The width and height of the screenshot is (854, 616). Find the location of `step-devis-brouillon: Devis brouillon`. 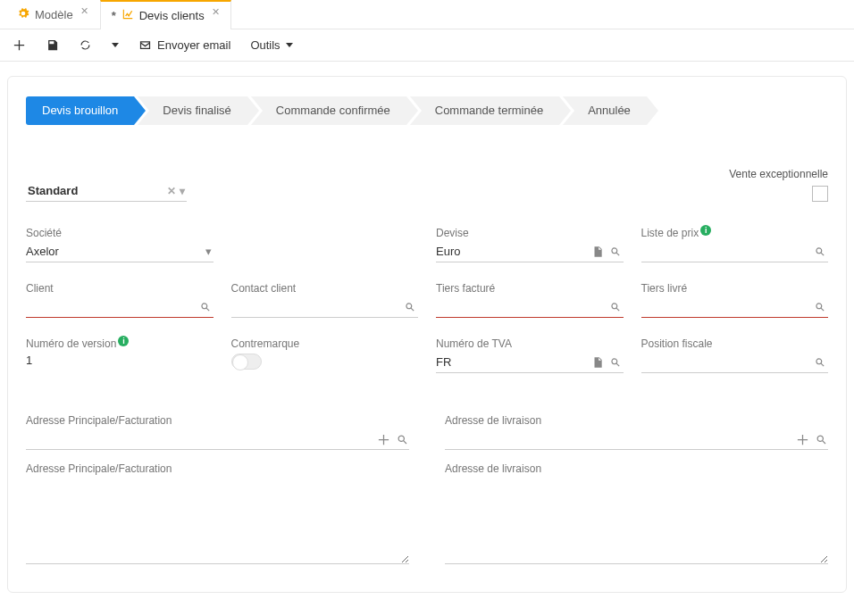

step-devis-brouillon: Devis brouillon is located at coordinates (80, 111).